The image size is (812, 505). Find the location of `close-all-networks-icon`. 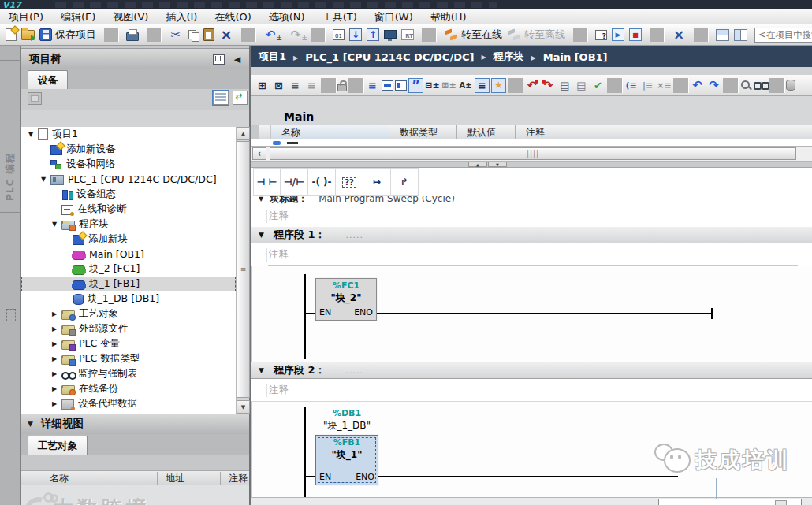

close-all-networks-icon is located at coordinates (697, 85).